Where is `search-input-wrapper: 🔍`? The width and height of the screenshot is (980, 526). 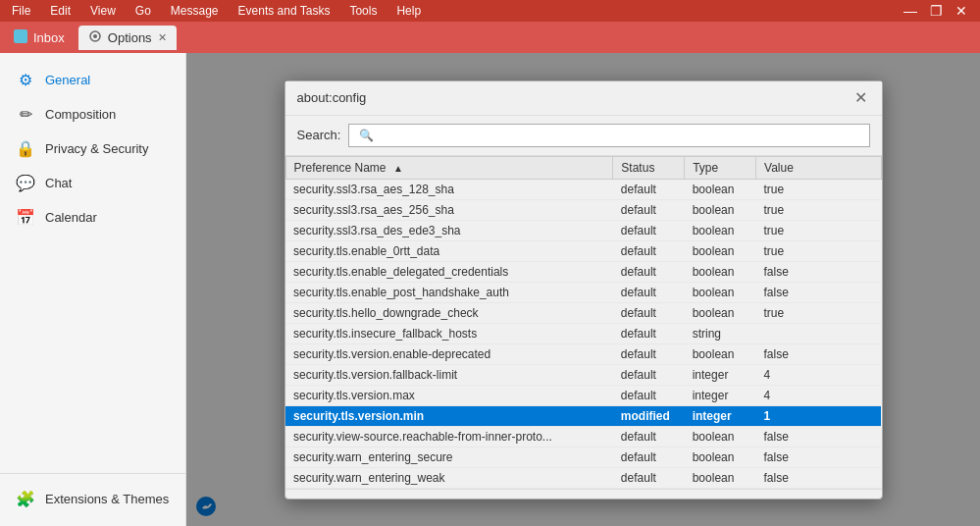 search-input-wrapper: 🔍 is located at coordinates (608, 135).